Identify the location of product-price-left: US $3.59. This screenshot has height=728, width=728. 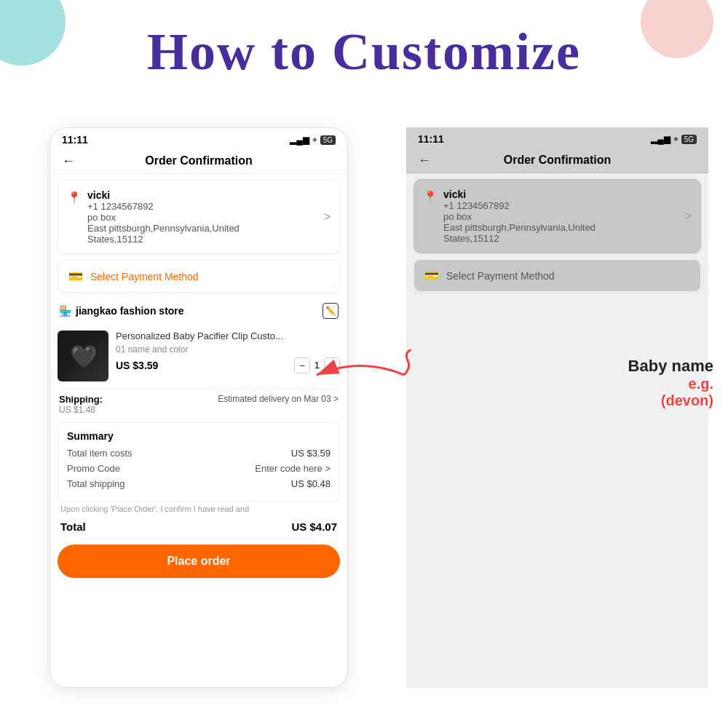
(137, 365).